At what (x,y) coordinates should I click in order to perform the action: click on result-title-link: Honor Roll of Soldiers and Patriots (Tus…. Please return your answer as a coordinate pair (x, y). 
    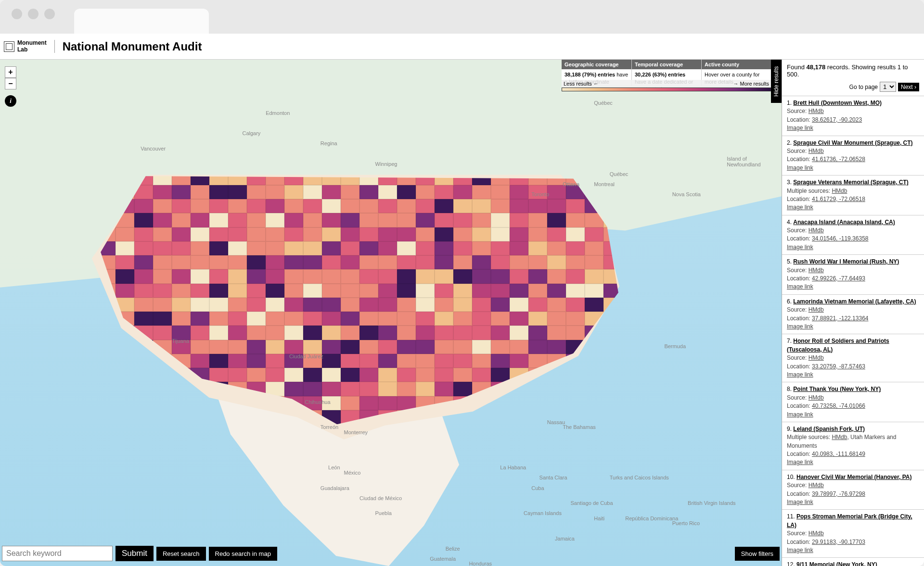
    Looking at the image, I should click on (838, 345).